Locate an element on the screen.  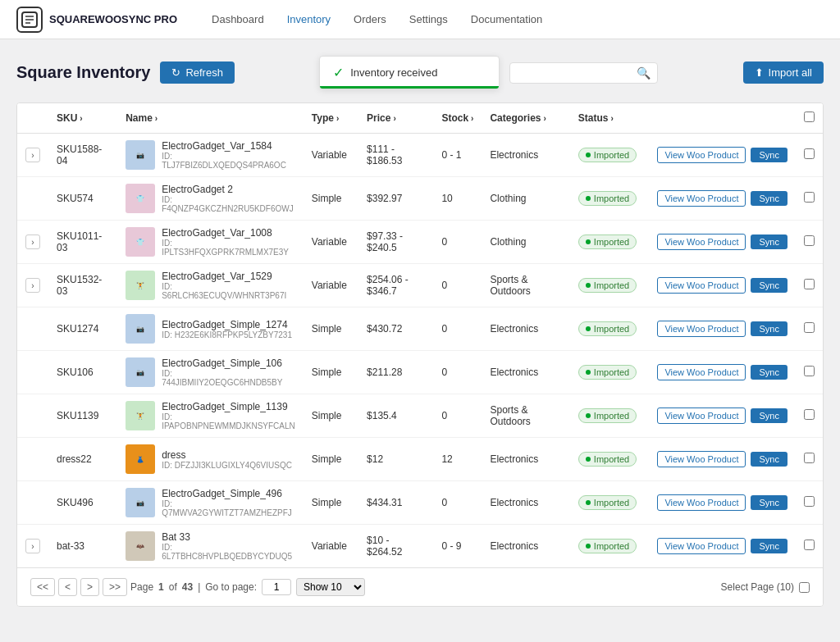
col-price: Price › is located at coordinates (395, 118).